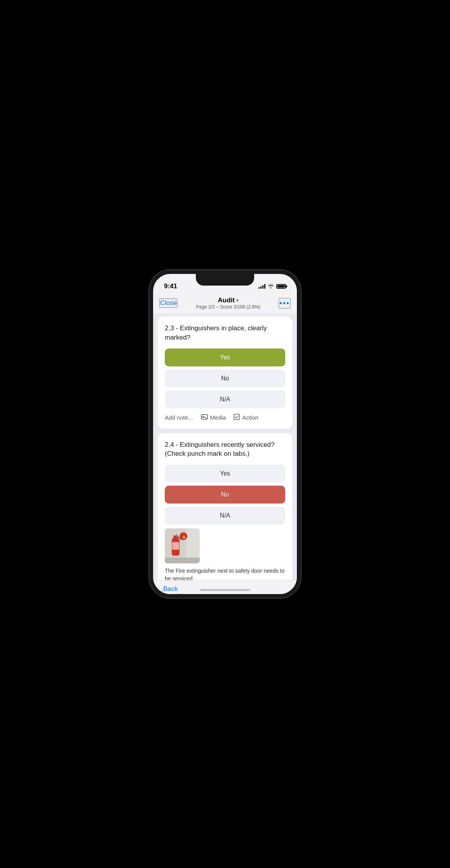  What do you see at coordinates (214, 418) in the screenshot?
I see `media-button-q1: Media` at bounding box center [214, 418].